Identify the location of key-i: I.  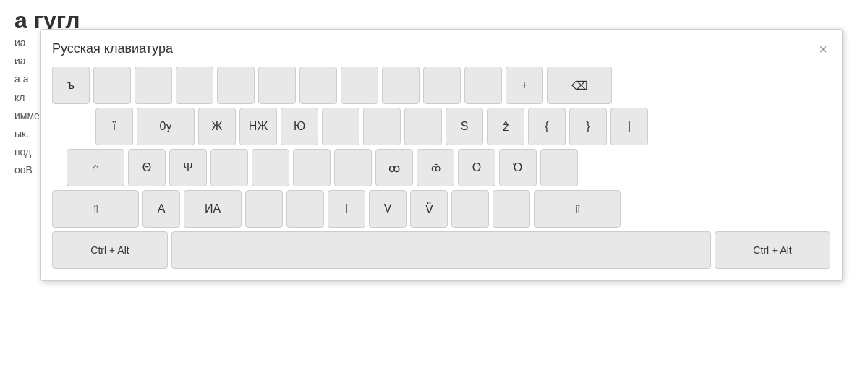
(346, 209).